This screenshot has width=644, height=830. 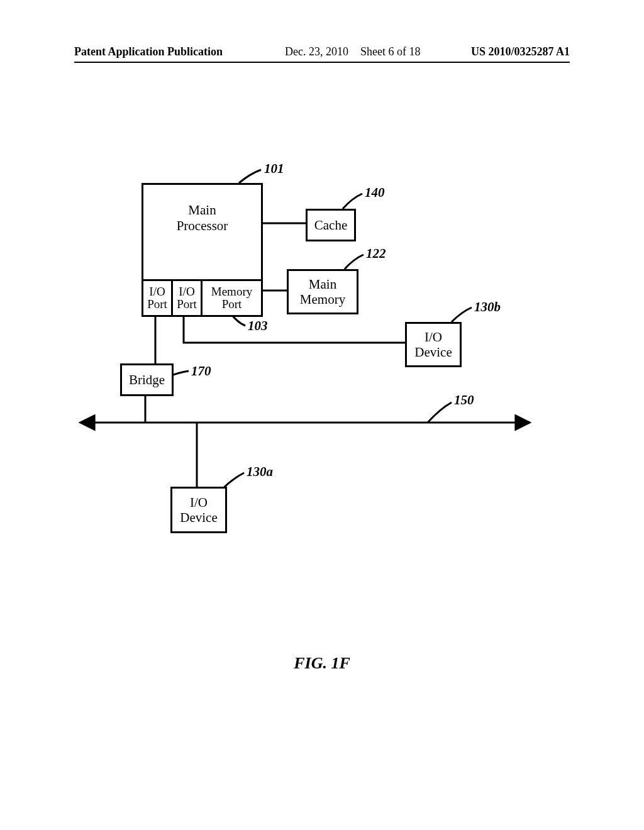 What do you see at coordinates (187, 298) in the screenshot?
I see `io-port-2: I/O Port` at bounding box center [187, 298].